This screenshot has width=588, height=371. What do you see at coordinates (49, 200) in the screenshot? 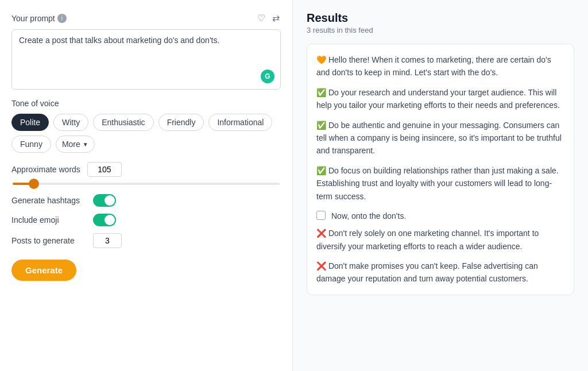
I see `generate-hashtags-label: Generate hashtags` at bounding box center [49, 200].